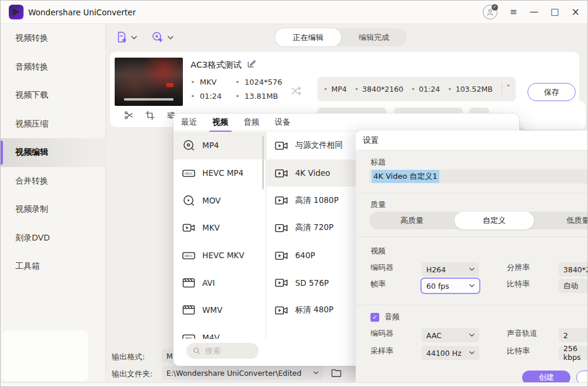 This screenshot has height=387, width=588. What do you see at coordinates (552, 92) in the screenshot?
I see `save-button: 保存` at bounding box center [552, 92].